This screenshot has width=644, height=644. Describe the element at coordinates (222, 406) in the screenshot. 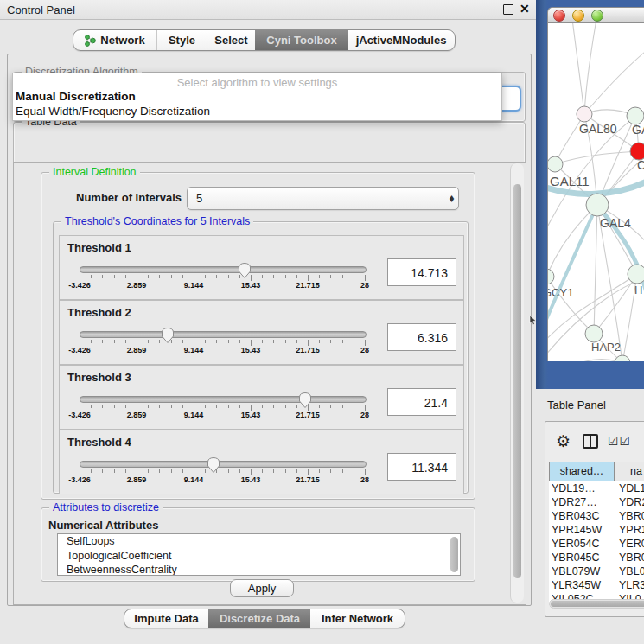

I see `threshold-slider-3: -3.4262.8599.14415.4321.71528` at that location.